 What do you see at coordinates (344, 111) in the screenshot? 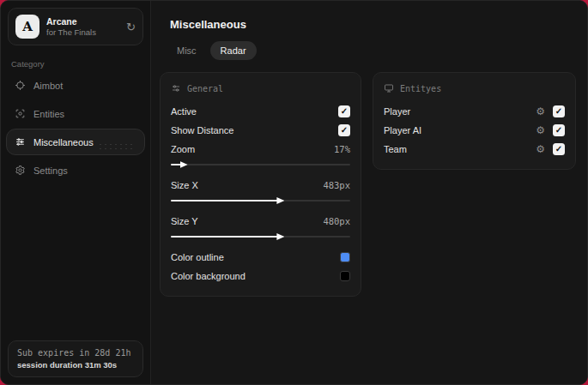
I see `active-checkbox` at bounding box center [344, 111].